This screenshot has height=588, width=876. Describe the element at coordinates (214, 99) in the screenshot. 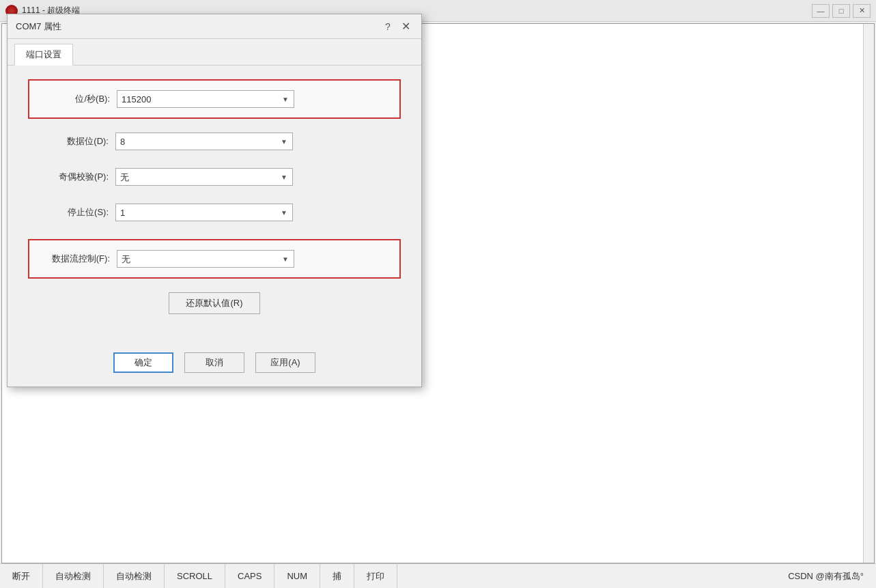

I see `baud-rate-highlight-box: 位/秒(B): 1200 2400 4800 9600 19200 38400 …` at that location.